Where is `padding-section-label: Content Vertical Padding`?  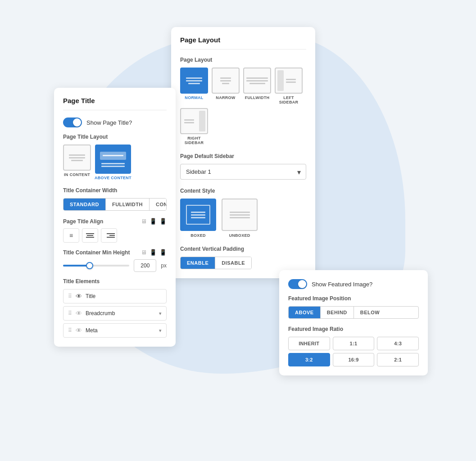
padding-section-label: Content Vertical Padding is located at coordinates (243, 249).